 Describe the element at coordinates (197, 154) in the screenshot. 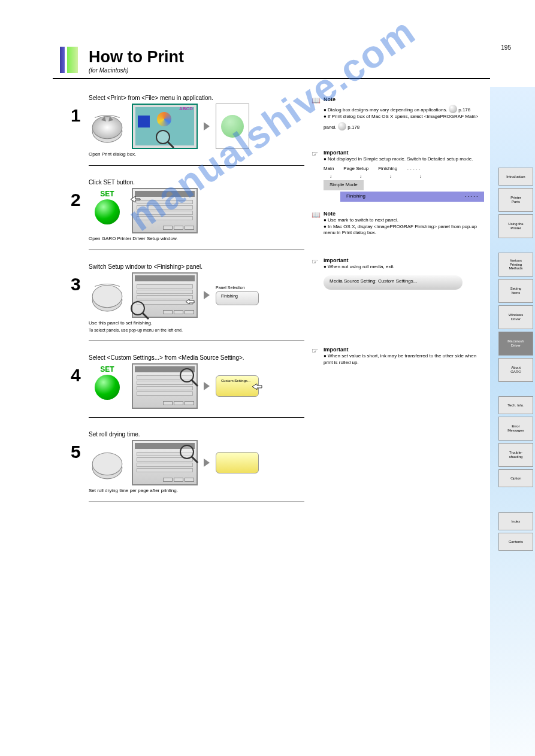

I see `step-caption: Open Print dialog box.` at that location.